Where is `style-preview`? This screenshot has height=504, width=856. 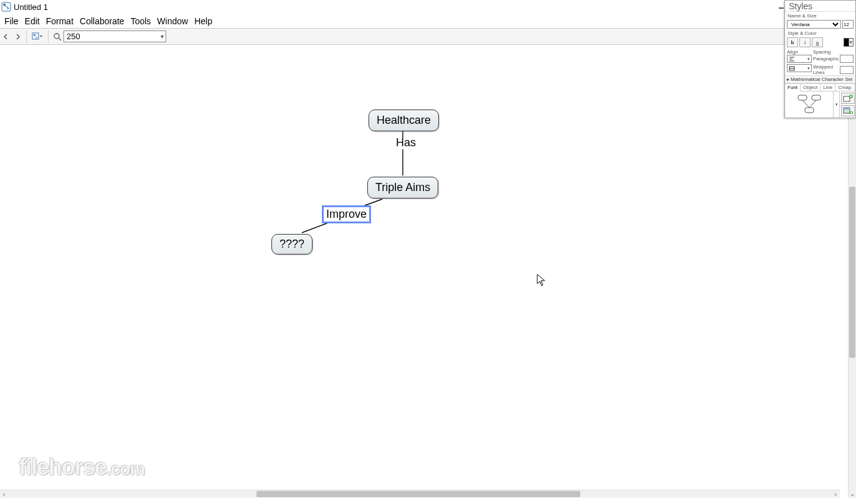 style-preview is located at coordinates (809, 105).